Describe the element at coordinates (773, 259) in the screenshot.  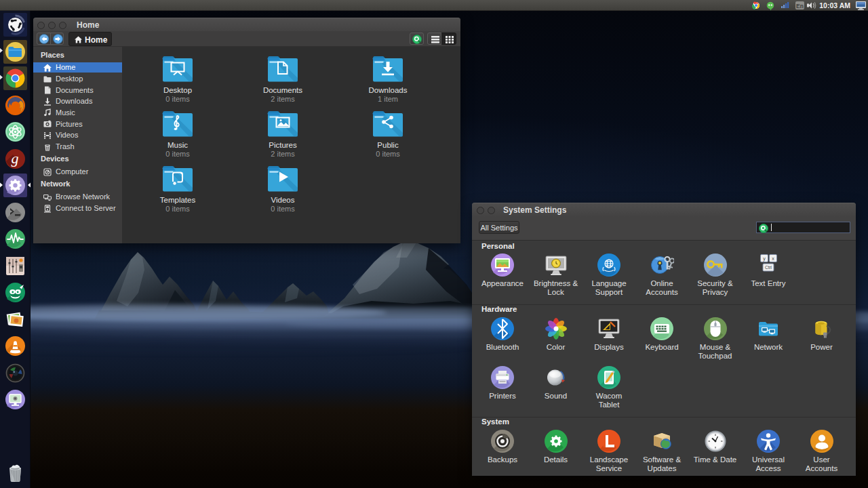
I see `svg-text: x` at that location.